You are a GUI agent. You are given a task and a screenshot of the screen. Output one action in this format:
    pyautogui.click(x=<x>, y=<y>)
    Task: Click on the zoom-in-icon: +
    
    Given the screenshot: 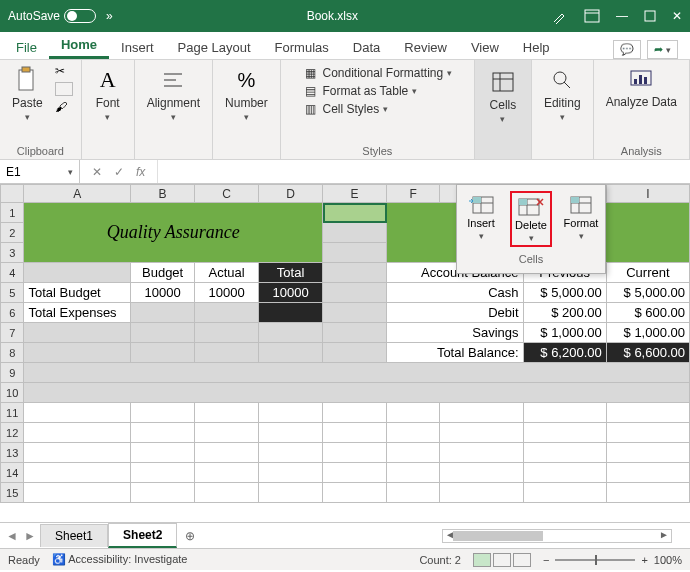 What is the action you would take?
    pyautogui.click(x=644, y=560)
    